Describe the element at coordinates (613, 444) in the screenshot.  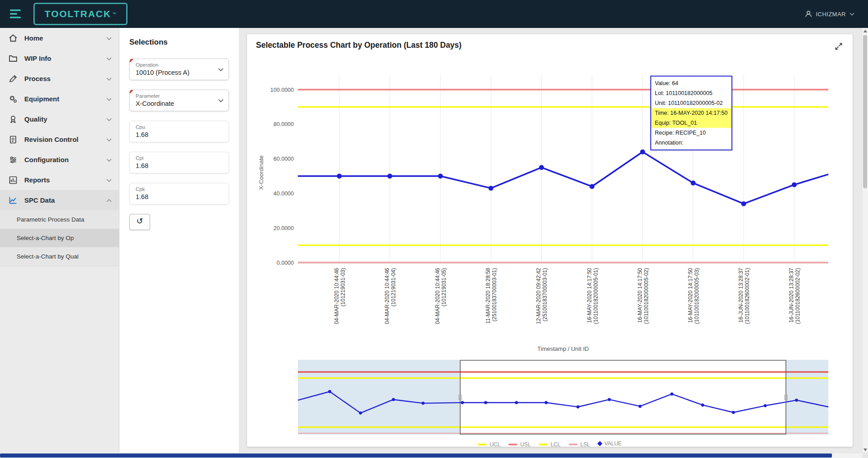
I see `legend-label: VALUE` at that location.